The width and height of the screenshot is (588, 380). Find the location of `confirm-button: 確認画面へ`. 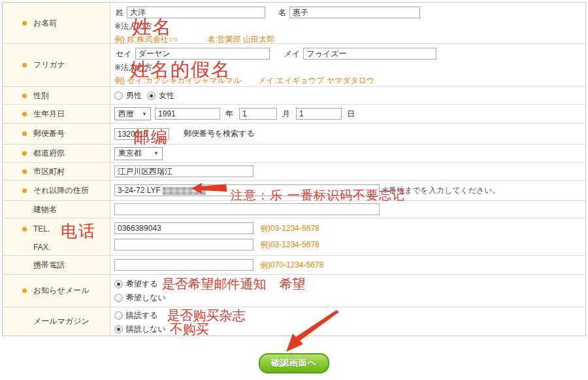

confirm-button: 確認画面へ is located at coordinates (294, 364).